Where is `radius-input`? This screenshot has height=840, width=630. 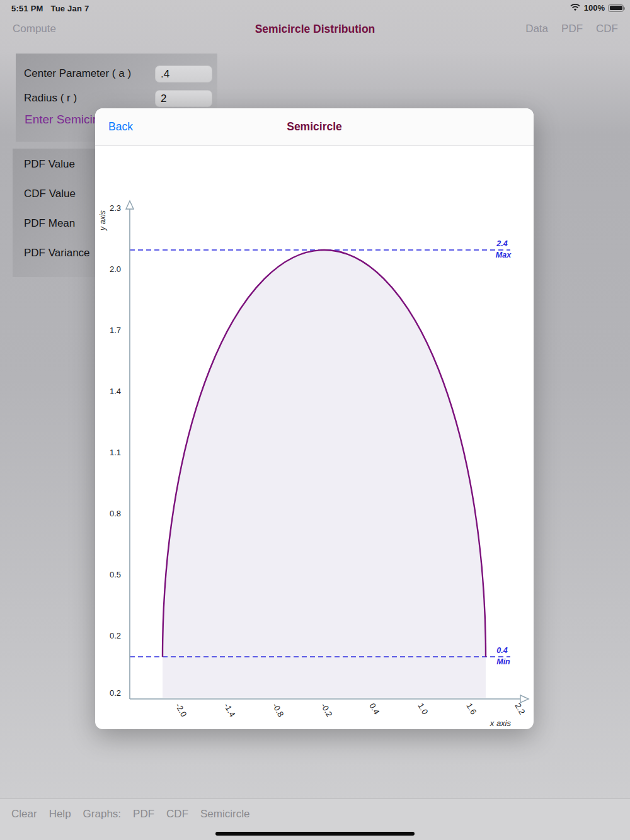 radius-input is located at coordinates (184, 98).